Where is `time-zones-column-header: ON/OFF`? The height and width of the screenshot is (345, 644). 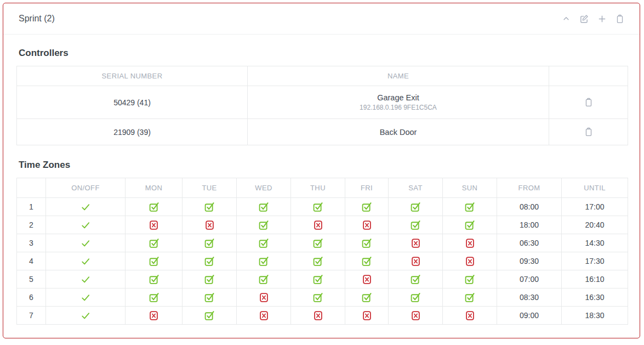 time-zones-column-header: ON/OFF is located at coordinates (86, 188).